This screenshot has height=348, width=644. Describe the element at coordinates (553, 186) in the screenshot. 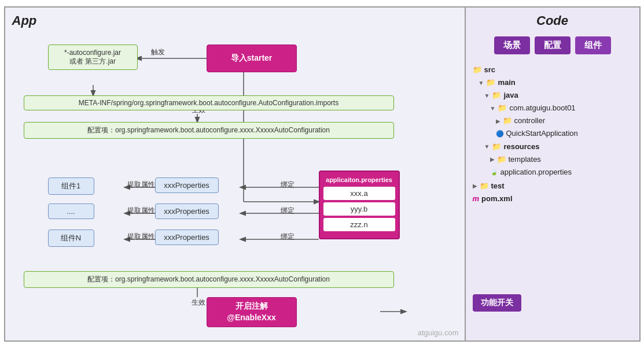

I see `tree-test: ▶ 📁 test` at that location.